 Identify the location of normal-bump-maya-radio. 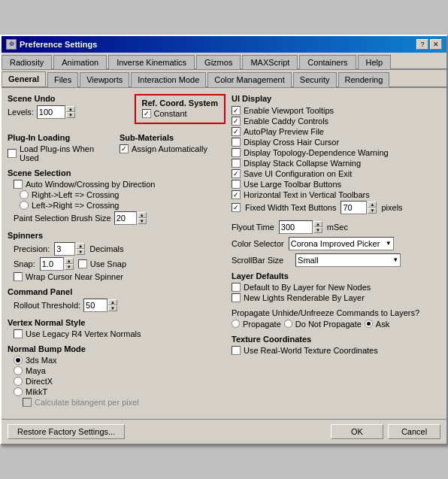
(18, 371).